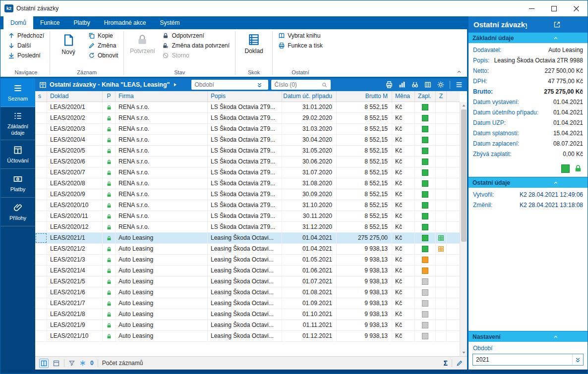 Image resolution: width=588 pixels, height=374 pixels. I want to click on previous-button: Předchozí, so click(26, 36).